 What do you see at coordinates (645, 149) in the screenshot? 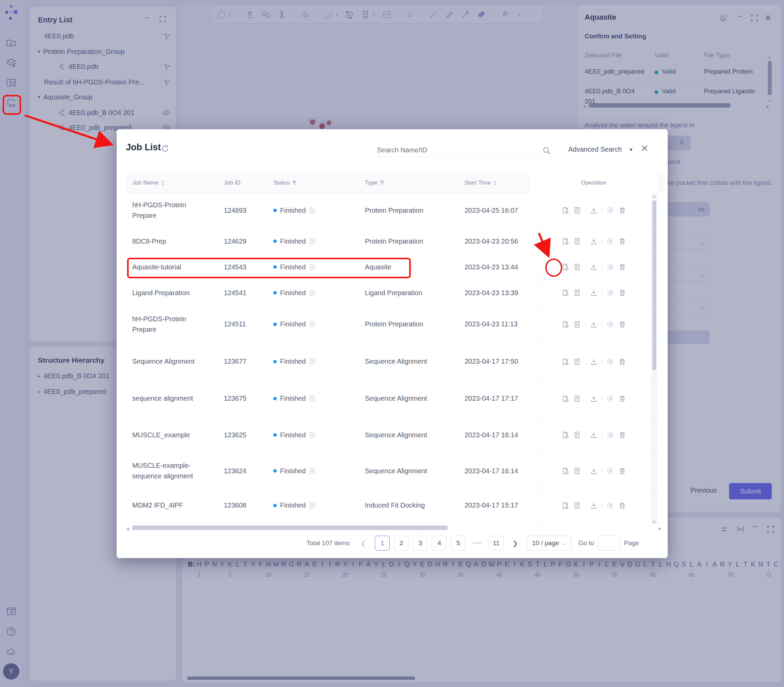
I see `modal-close-icon: ✕` at bounding box center [645, 149].